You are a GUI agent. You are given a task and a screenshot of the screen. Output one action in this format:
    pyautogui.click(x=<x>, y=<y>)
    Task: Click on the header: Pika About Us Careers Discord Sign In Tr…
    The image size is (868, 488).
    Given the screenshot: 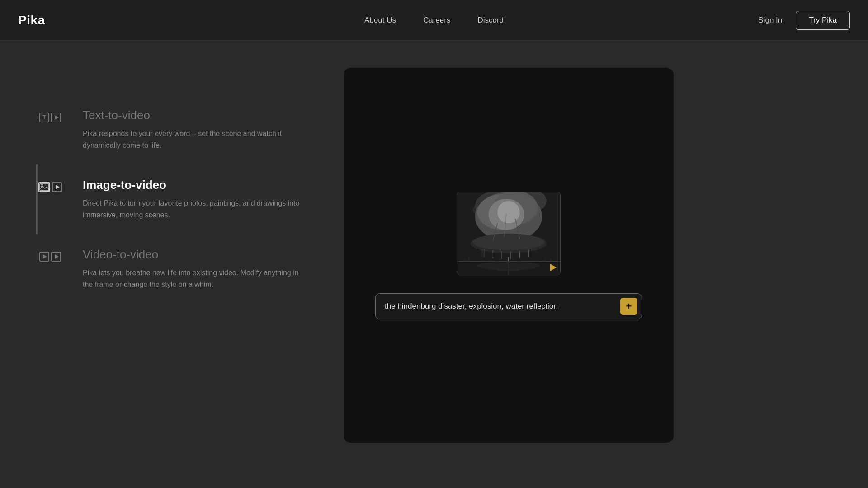 What is the action you would take?
    pyautogui.click(x=434, y=20)
    